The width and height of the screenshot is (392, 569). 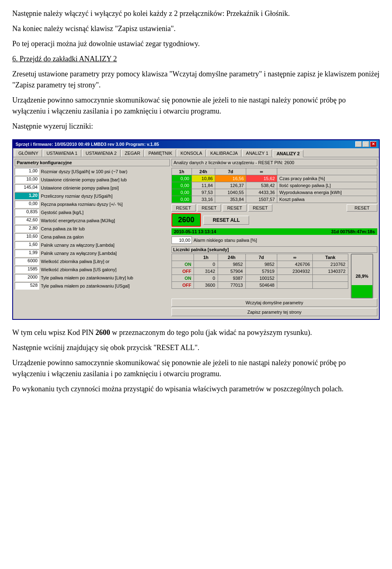 What do you see at coordinates (274, 312) in the screenshot?
I see `save-page-button: Zapisz parametry tej strony` at bounding box center [274, 312].